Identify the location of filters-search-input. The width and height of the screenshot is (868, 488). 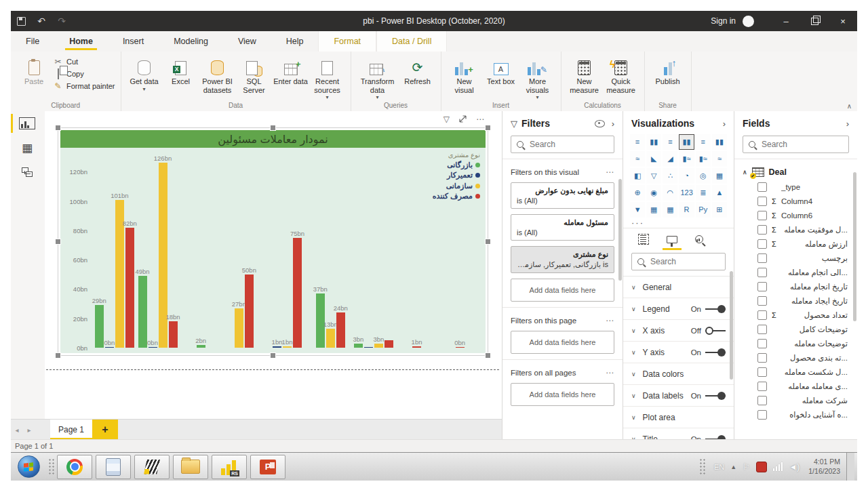
(575, 144).